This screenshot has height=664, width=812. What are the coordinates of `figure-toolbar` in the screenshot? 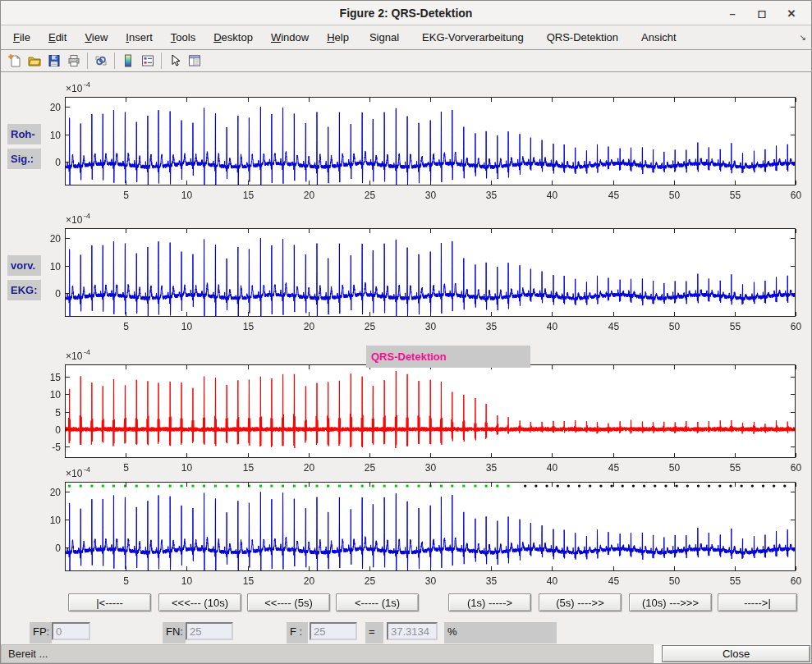 It's located at (406, 61).